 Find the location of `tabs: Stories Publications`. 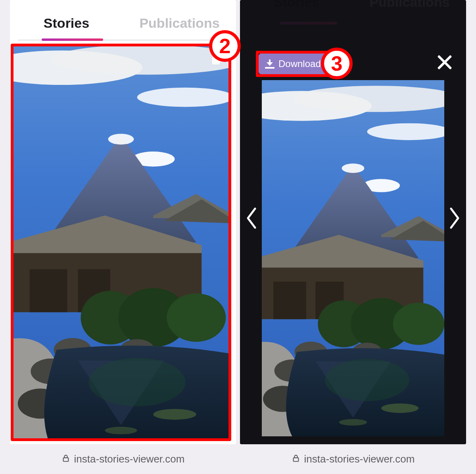

tabs: Stories Publications is located at coordinates (123, 20).